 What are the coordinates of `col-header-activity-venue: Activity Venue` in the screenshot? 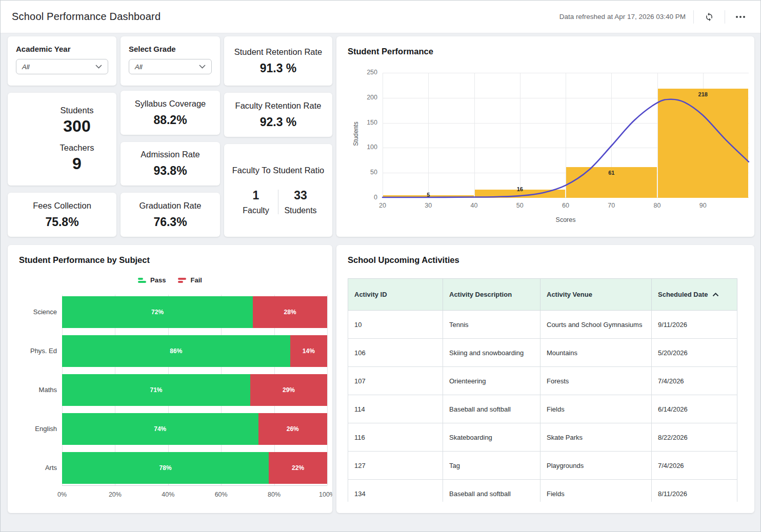 It's located at (596, 295).